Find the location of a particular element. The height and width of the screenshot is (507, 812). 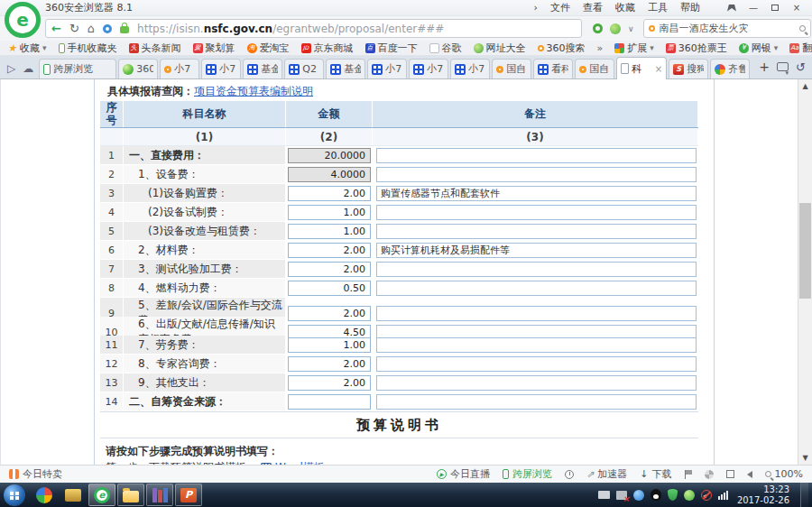

taskbar-app-powerpoint: P is located at coordinates (189, 494).